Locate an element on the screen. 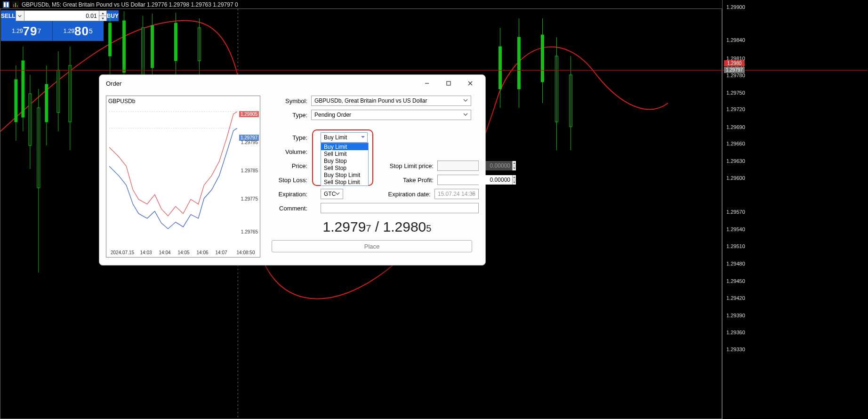  option-sell-stop: Sell Stop is located at coordinates (345, 168).